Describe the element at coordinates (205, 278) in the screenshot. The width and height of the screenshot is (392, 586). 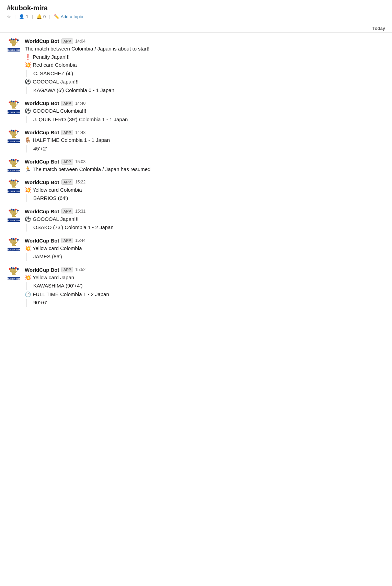
I see `message-line-0: 💥 Yellow card Japan` at that location.